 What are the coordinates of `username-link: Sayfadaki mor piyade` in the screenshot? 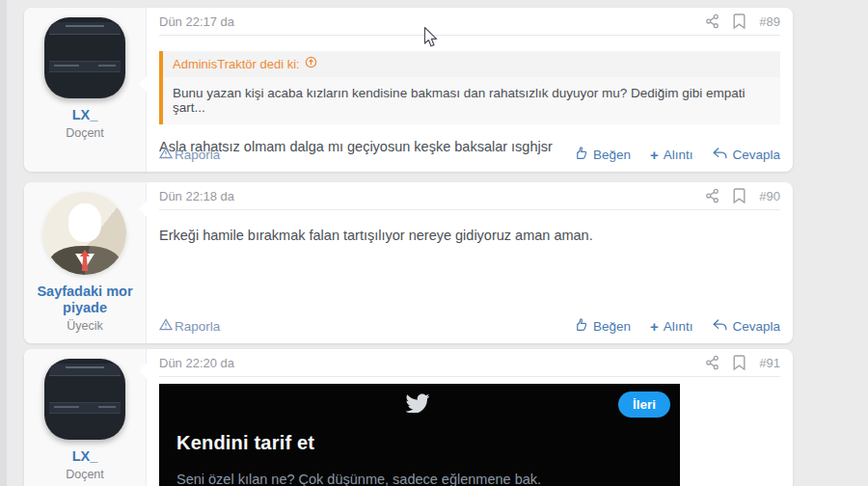 It's located at (85, 300).